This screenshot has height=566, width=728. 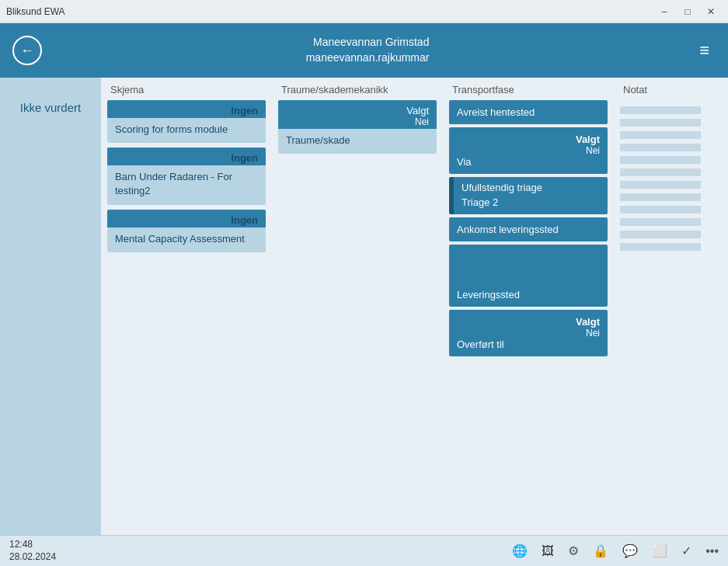 What do you see at coordinates (51, 306) in the screenshot?
I see `ikke-vurdert-panel: Ikke vurdert` at bounding box center [51, 306].